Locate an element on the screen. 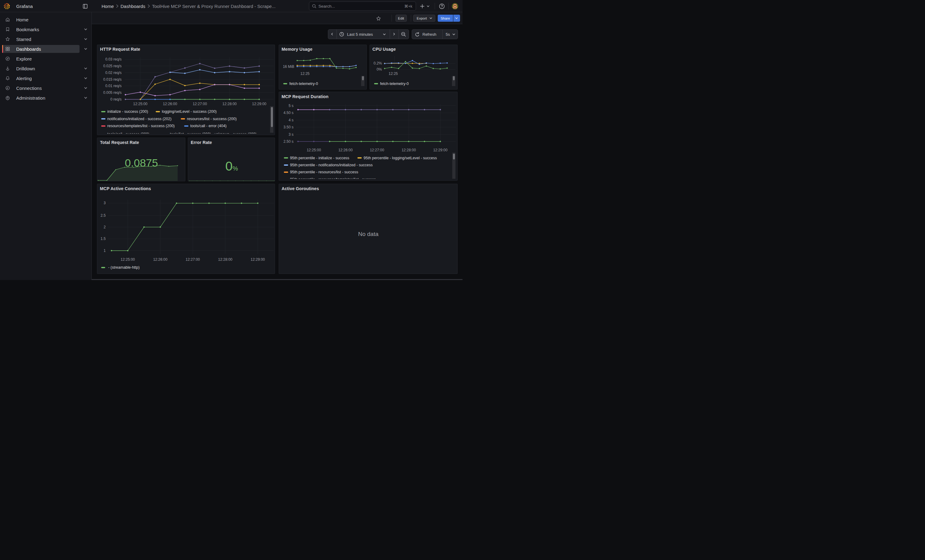  svg-text: - (streamable-http) is located at coordinates (124, 267).